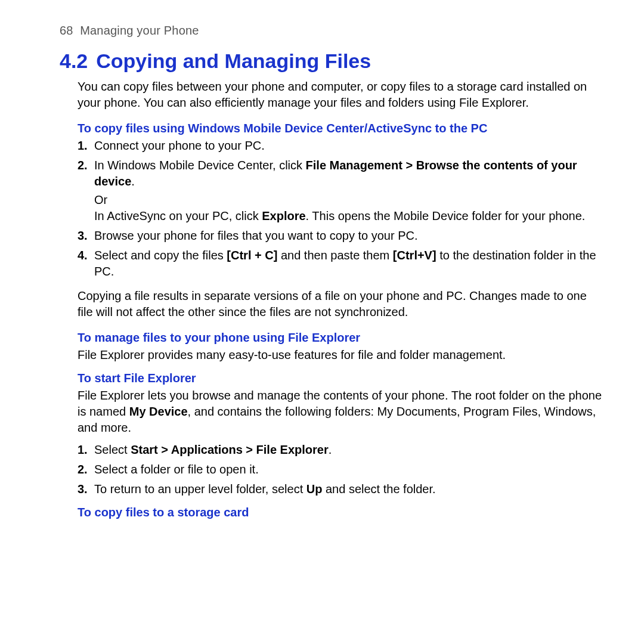 The image size is (644, 644). What do you see at coordinates (340, 304) in the screenshot?
I see `note-paragraph: Copying a file results in separate versi…` at bounding box center [340, 304].